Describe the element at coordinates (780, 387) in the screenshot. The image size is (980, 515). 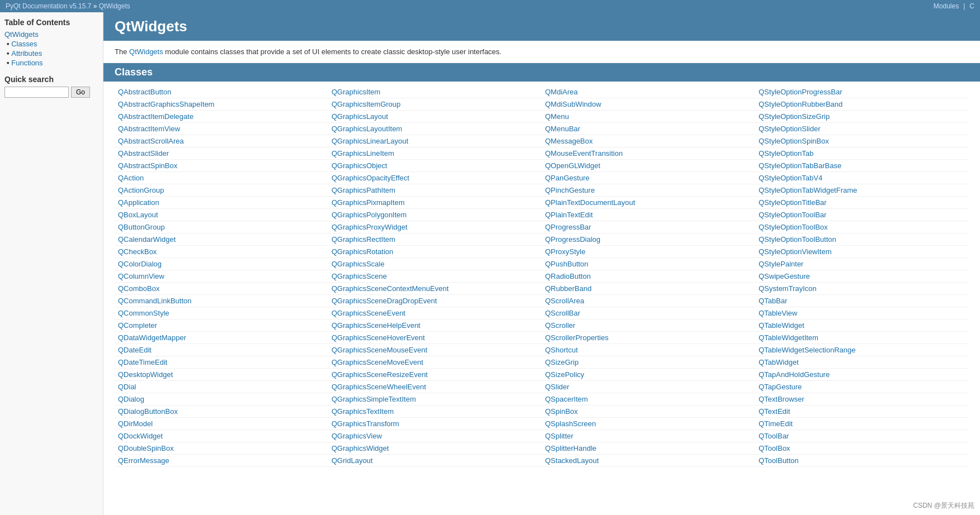
I see `class-link: QTapGesture` at that location.